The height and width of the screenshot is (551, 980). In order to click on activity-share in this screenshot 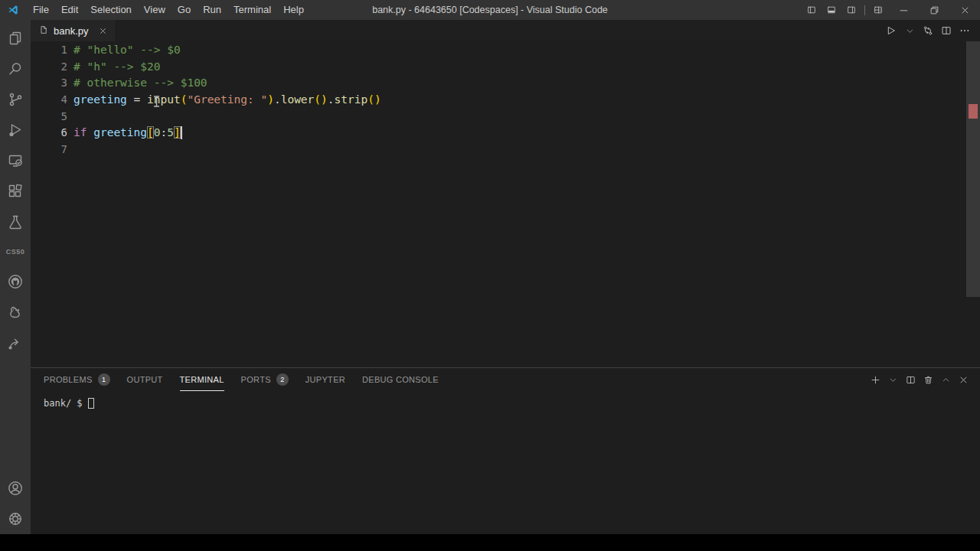, I will do `click(15, 343)`.